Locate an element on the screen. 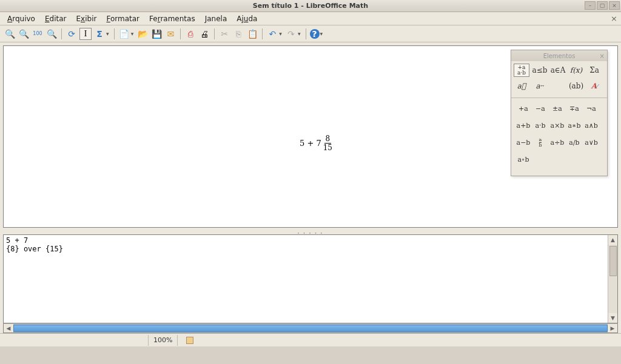 The image size is (621, 364). category-unary-binary: +aa·b is located at coordinates (522, 70).